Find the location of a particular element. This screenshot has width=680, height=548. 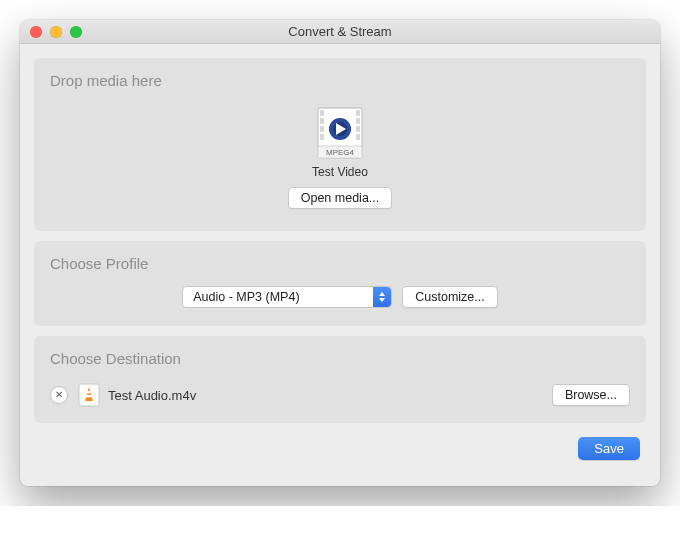

choose-profile-heading: Choose Profile is located at coordinates (340, 264).